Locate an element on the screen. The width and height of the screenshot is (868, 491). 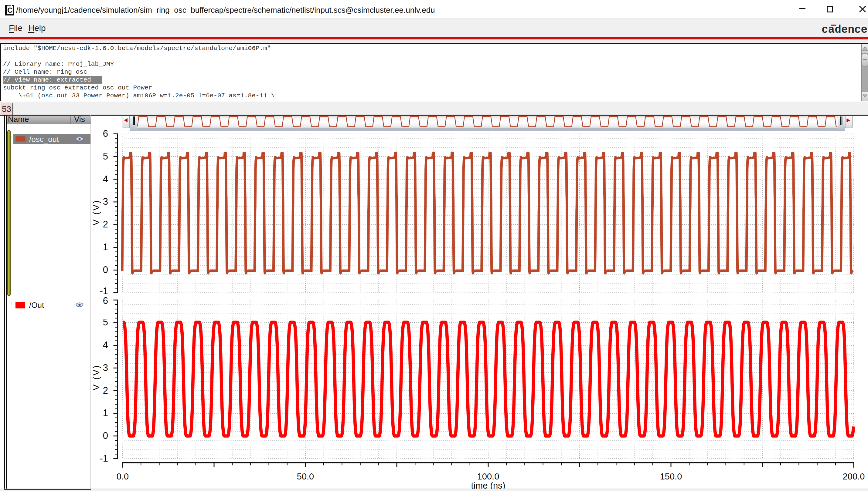
svg-text: 150.0 is located at coordinates (671, 476).